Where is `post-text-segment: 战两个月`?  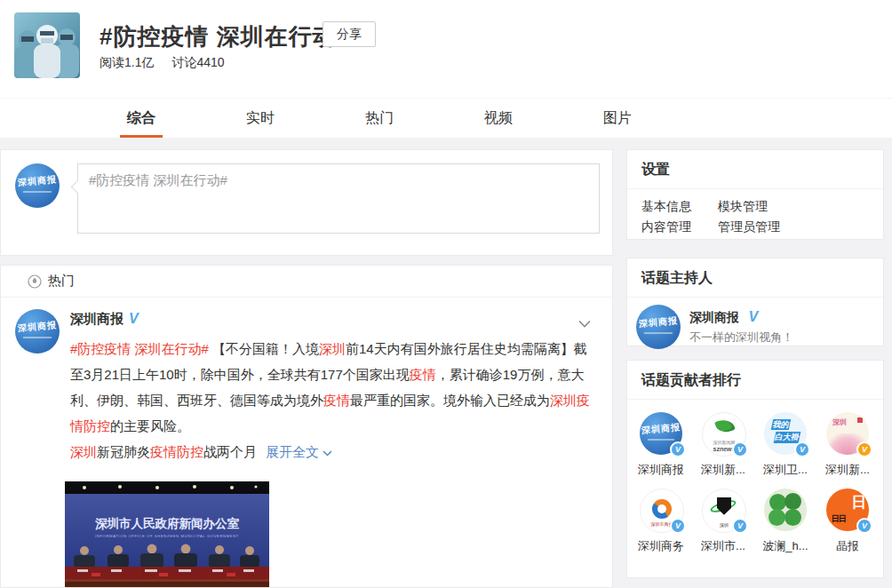
post-text-segment: 战两个月 is located at coordinates (230, 451).